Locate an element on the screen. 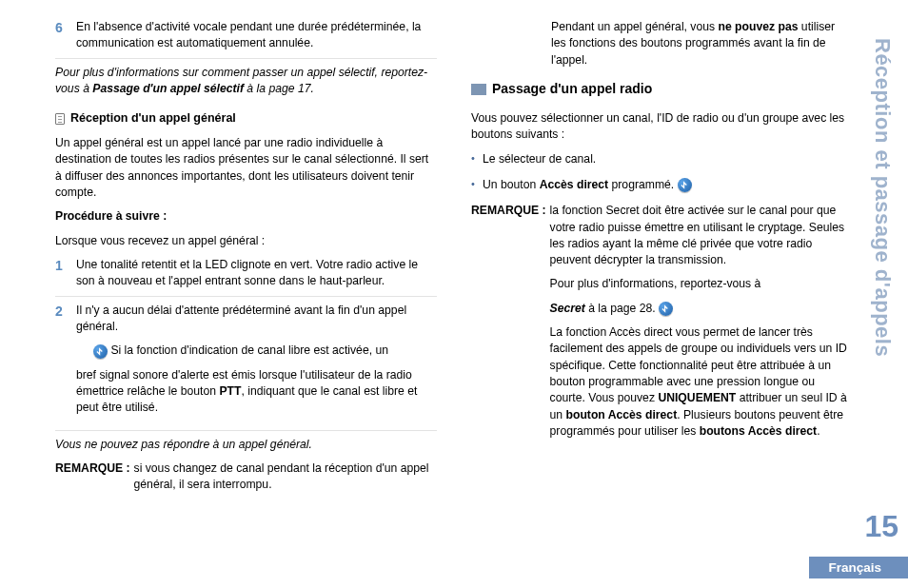  step2-line1: Il n'y a aucun délai d'attente prédéterm… is located at coordinates (257, 320).